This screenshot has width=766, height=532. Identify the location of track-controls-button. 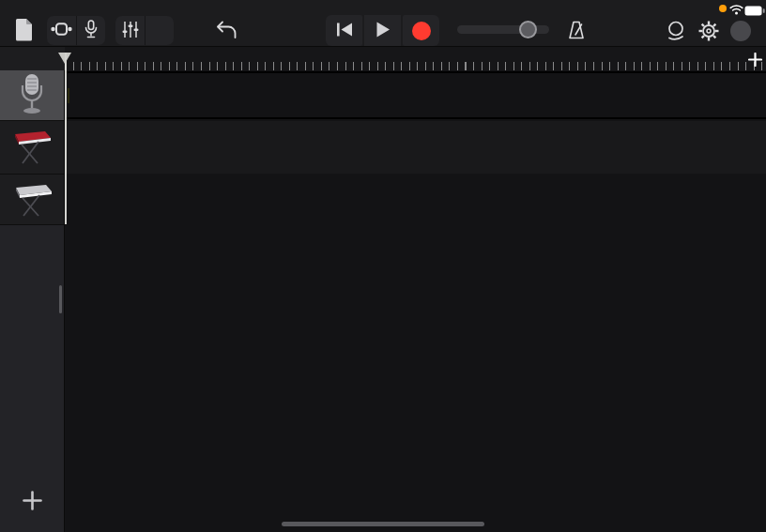
(130, 30).